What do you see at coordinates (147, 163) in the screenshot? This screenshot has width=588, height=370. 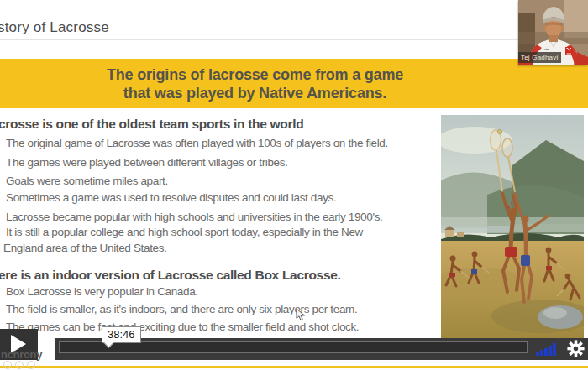 I see `bullet-line: The games were played between different …` at bounding box center [147, 163].